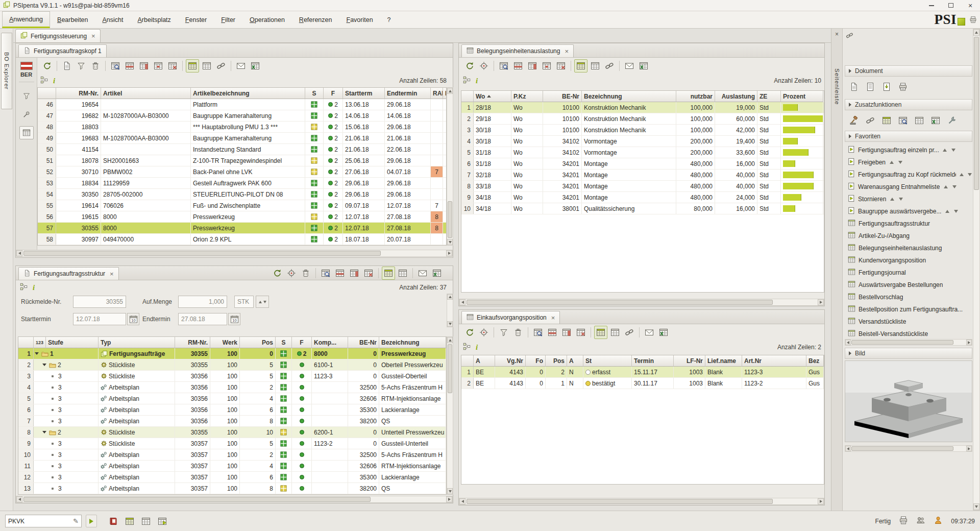 Image resolution: width=980 pixels, height=531 pixels. I want to click on table-row: 57303558000Presswerkzeug212.07.1827.08.1…, so click(242, 228).